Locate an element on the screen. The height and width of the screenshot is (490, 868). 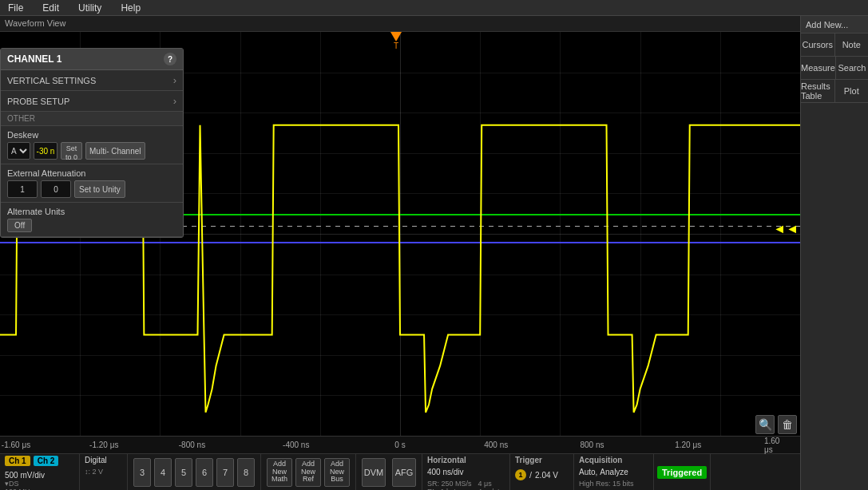
ch2-digital: Digital is located at coordinates (96, 460).